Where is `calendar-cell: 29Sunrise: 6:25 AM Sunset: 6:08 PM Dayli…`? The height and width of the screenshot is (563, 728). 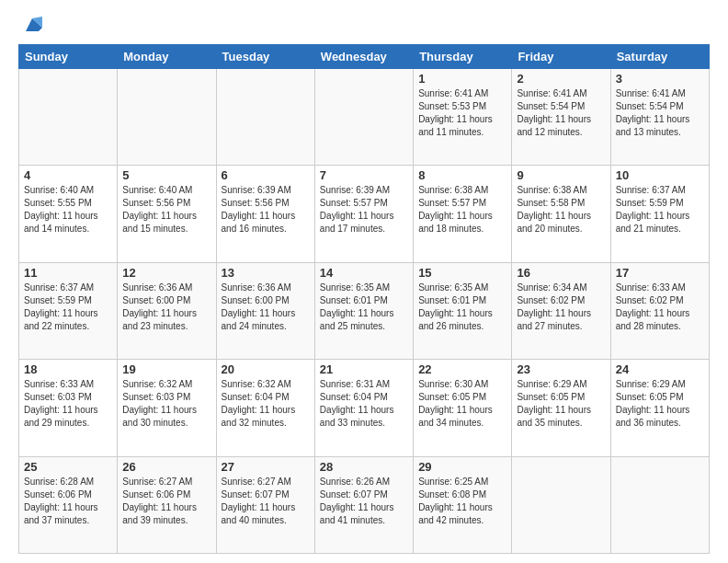 calendar-cell: 29Sunrise: 6:25 AM Sunset: 6:08 PM Dayli… is located at coordinates (463, 504).